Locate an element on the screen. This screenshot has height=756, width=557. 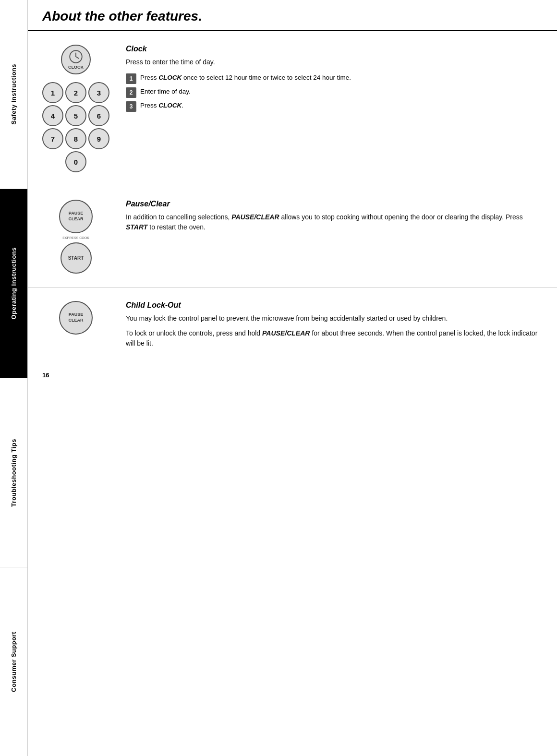
numpad: 1 2 3 4 5 6 7 8 9 0 is located at coordinates (76, 127).